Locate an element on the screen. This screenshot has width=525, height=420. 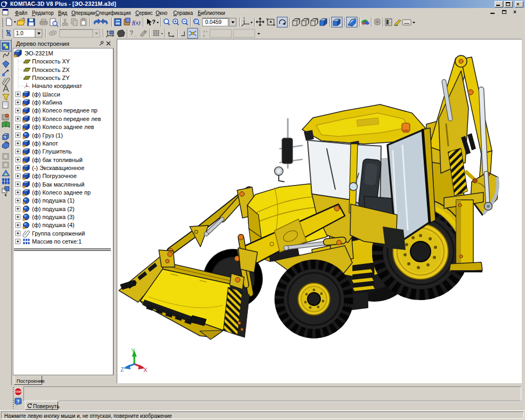
svg-text: (ф) Погрузочное is located at coordinates (54, 176).